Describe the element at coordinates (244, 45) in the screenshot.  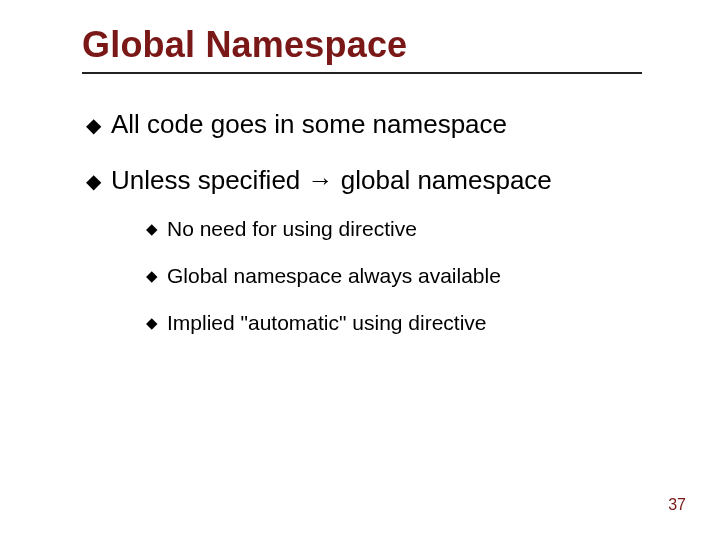
I see `slide-title: Global Namespace` at that location.